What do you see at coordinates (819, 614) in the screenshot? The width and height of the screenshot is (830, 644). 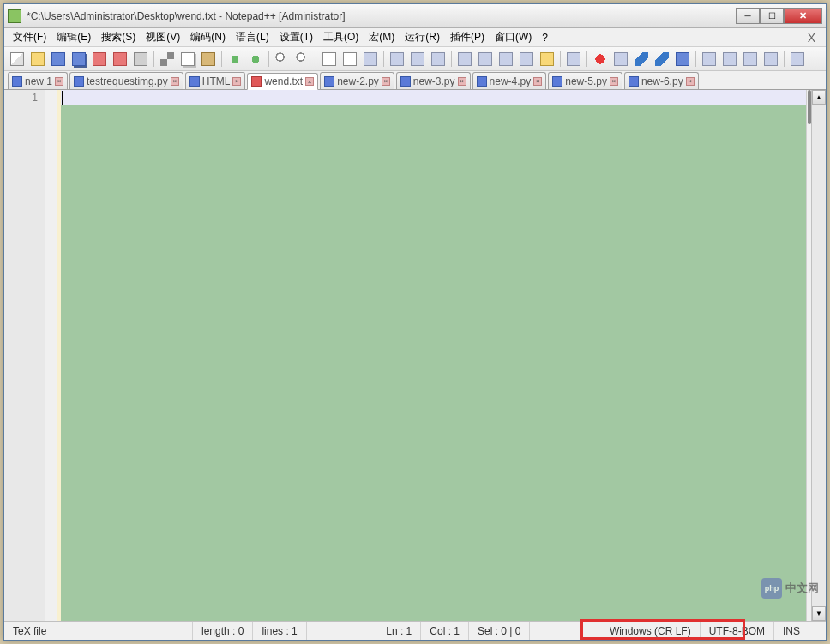 I see `scroll-down-icon: ▼` at bounding box center [819, 614].